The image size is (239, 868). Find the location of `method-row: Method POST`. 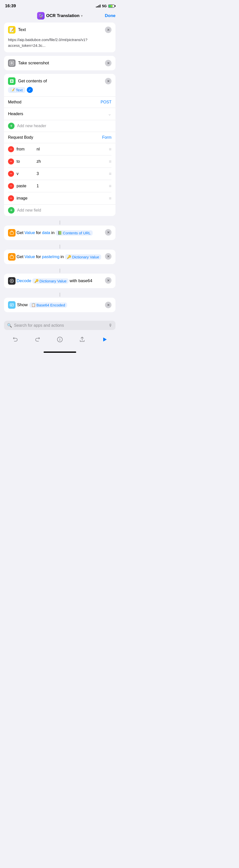

method-row: Method POST is located at coordinates (60, 102).